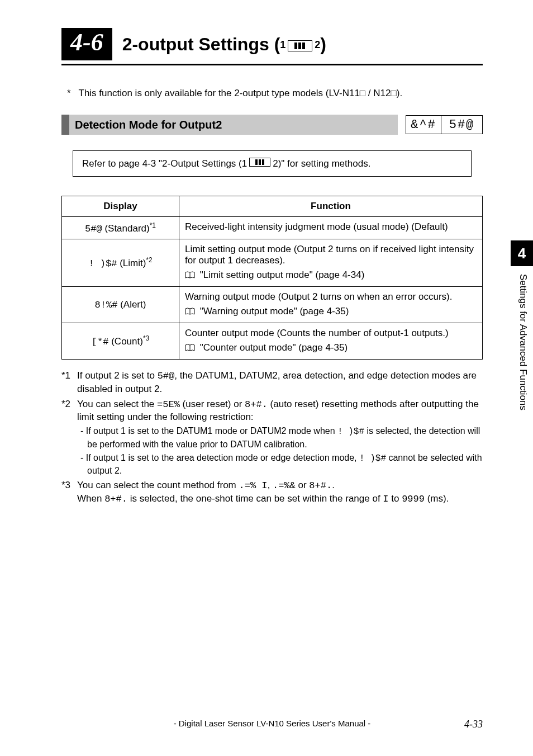  What do you see at coordinates (331, 348) in the screenshot?
I see `func-ref: "Counter output mode" (page 4-35)` at bounding box center [331, 348].